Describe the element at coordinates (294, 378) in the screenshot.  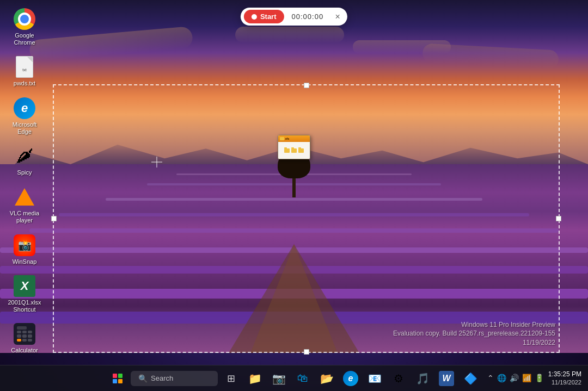
I see `taskbar: 🔍 Search ⊞ 📁 📷 🛍 📂` at that location.